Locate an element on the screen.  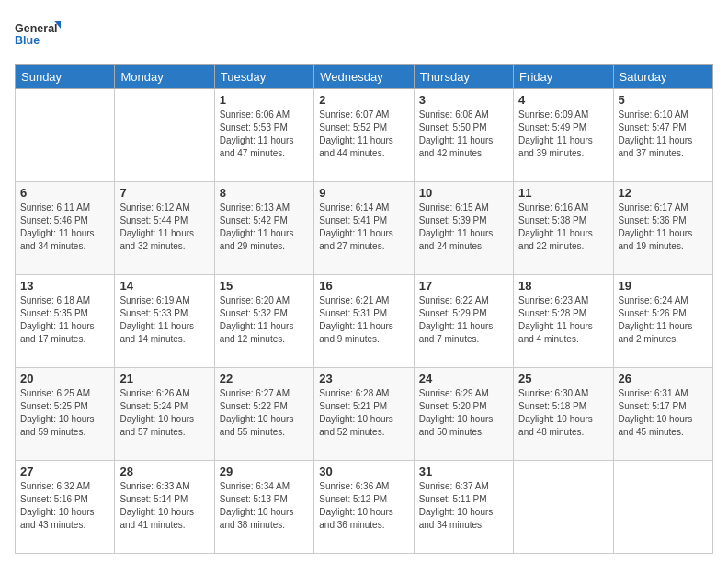
day-number: 15 is located at coordinates (265, 285).